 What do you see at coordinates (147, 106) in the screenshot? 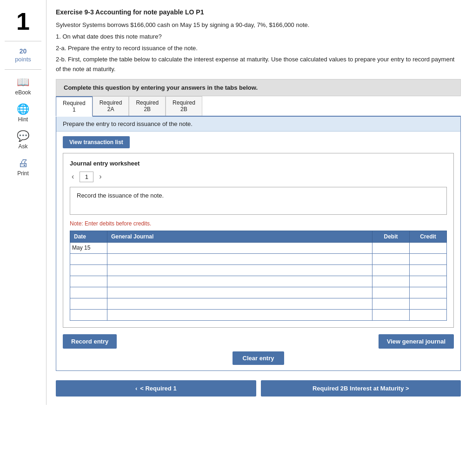
I see `tab-required-2b-first: Required 2B` at bounding box center [147, 106].